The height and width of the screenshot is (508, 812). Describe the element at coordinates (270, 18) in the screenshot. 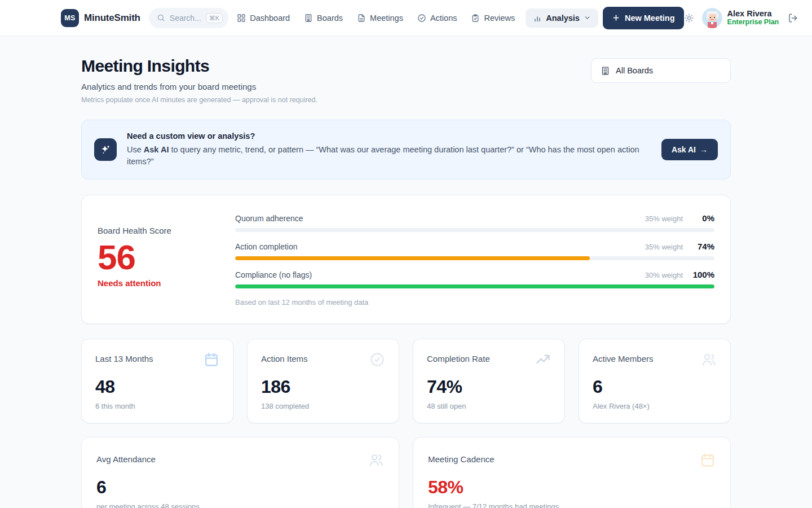

I see `nav-item-label: Dashboard` at that location.